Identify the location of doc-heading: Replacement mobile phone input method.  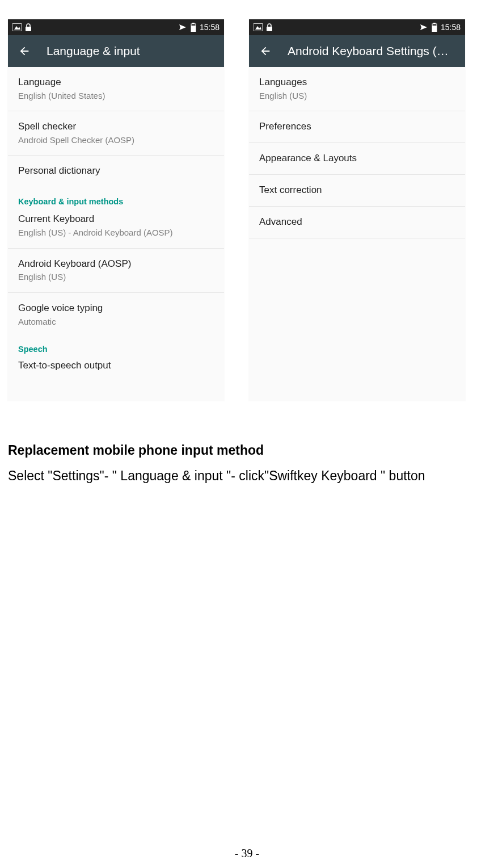
(247, 451).